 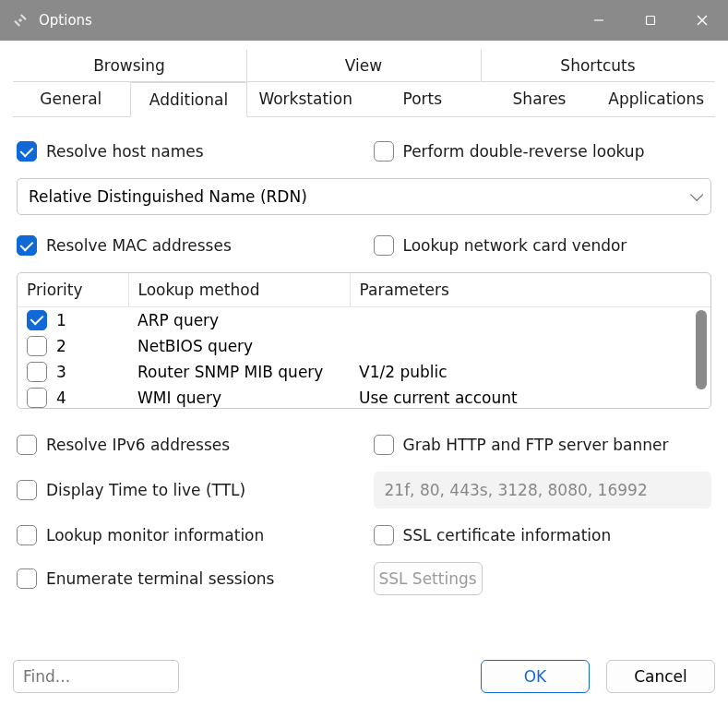 I want to click on dialog-footer: OK Cancel, so click(x=364, y=676).